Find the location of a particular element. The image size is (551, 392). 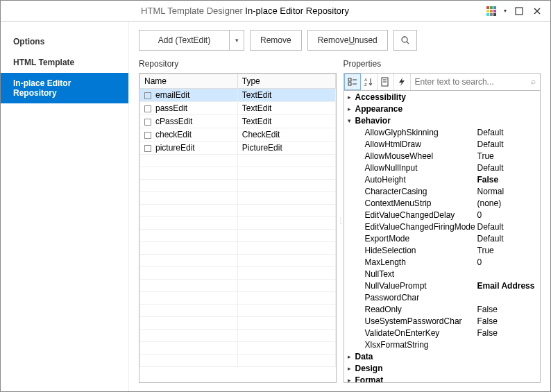

close-button is located at coordinates (537, 11).